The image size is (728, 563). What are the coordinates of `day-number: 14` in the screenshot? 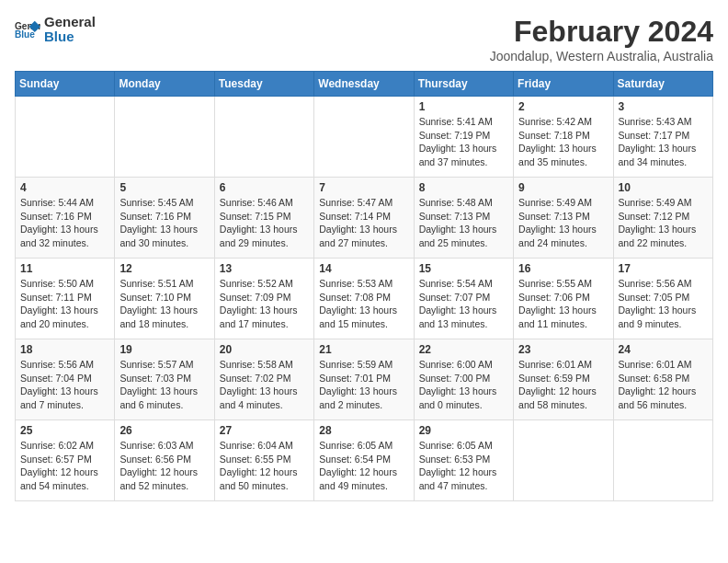 It's located at (364, 269).